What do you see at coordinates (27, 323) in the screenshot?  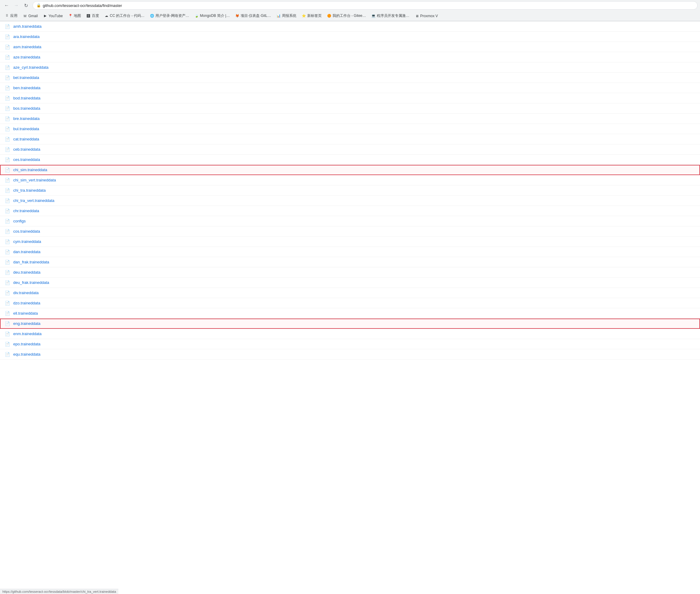 I see `file-link: eng.traineddata` at bounding box center [27, 323].